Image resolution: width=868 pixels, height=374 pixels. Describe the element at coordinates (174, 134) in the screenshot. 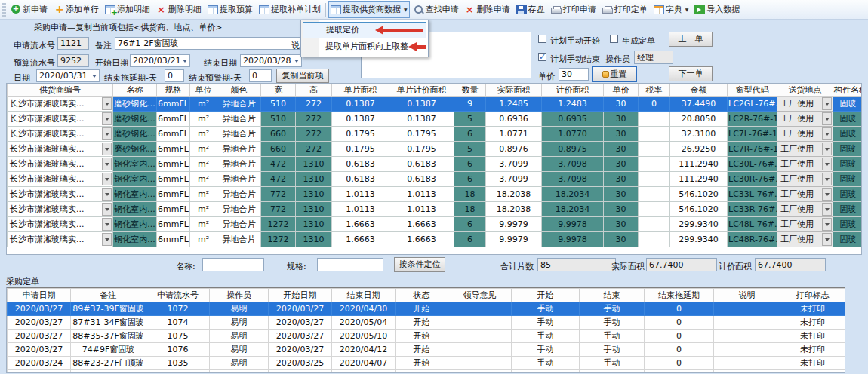

I see `spec-cell: 6mmFLE...` at that location.